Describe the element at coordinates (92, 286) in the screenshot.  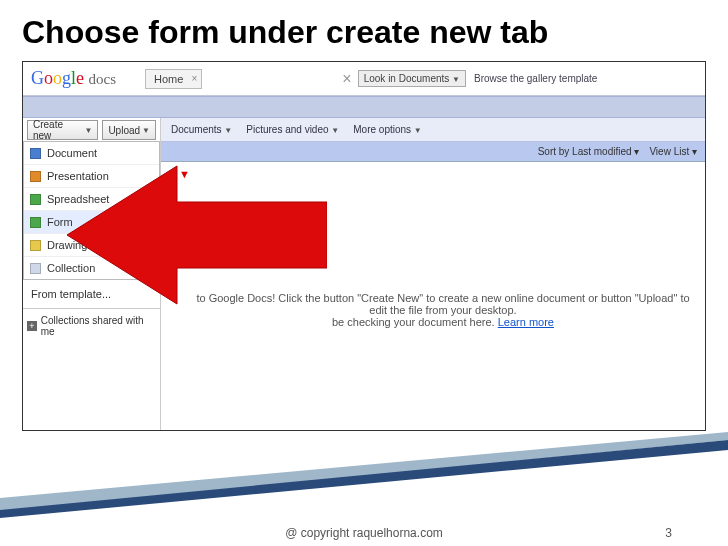
I see `sidebar: Document Presentation Spreadsheet Form D…` at that location.